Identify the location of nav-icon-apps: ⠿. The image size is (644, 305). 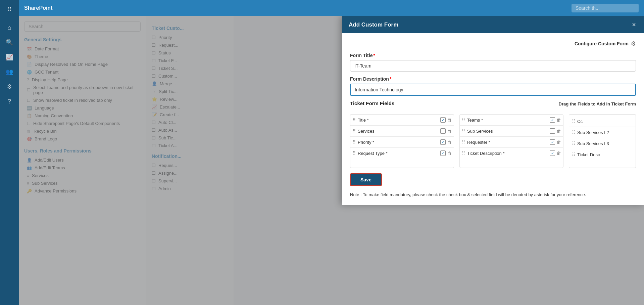
(9, 9).